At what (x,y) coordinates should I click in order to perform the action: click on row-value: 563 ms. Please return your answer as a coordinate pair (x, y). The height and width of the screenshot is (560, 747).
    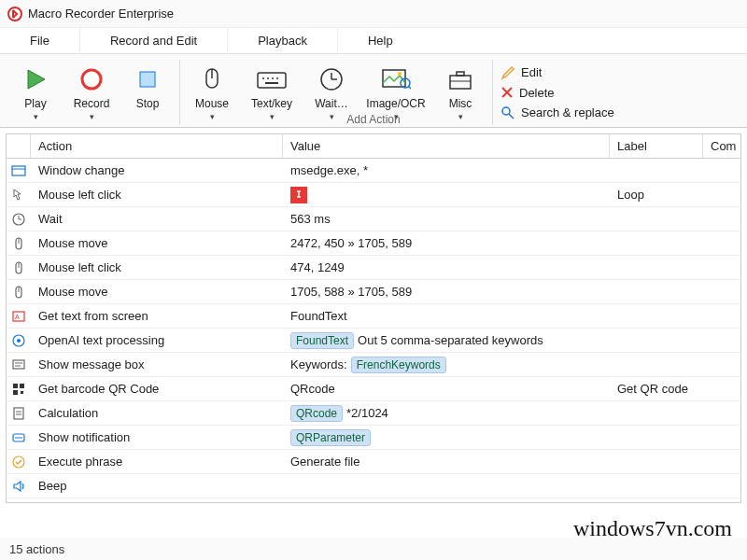
    Looking at the image, I should click on (446, 218).